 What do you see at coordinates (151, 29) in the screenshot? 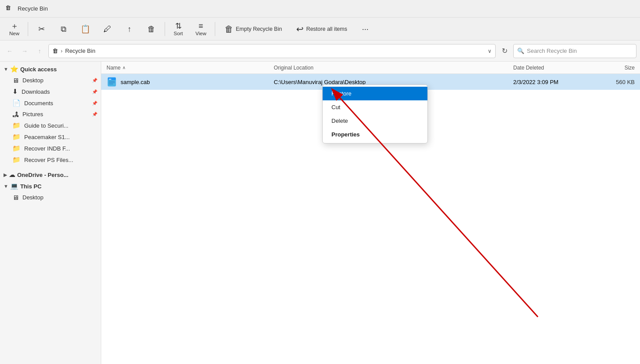
I see `delete-button: 🗑` at bounding box center [151, 29].